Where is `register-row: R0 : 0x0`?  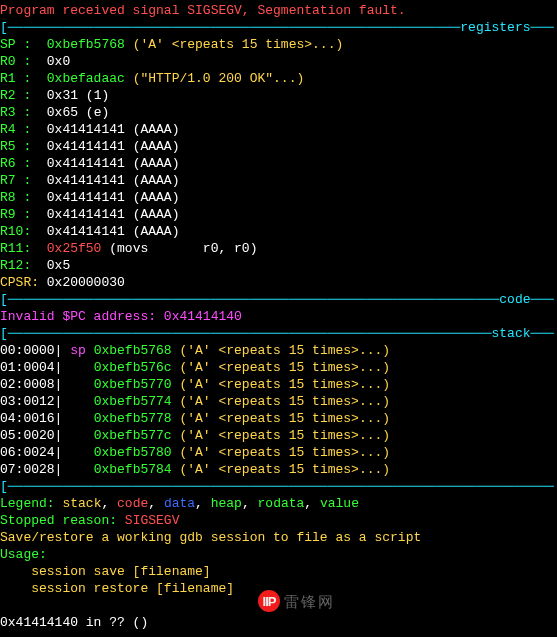 register-row: R0 : 0x0 is located at coordinates (278, 62).